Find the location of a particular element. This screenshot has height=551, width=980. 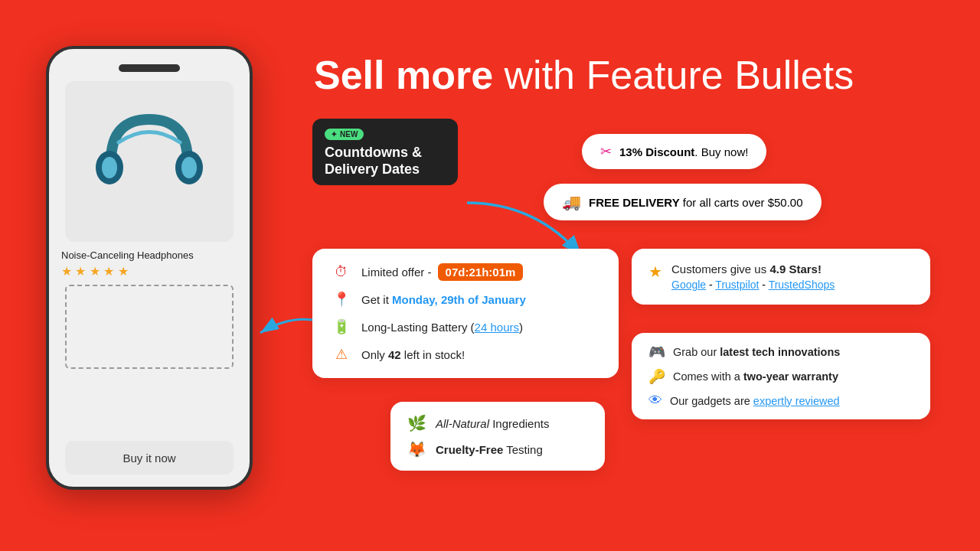

new-badge: ✦NEW is located at coordinates (345, 135).